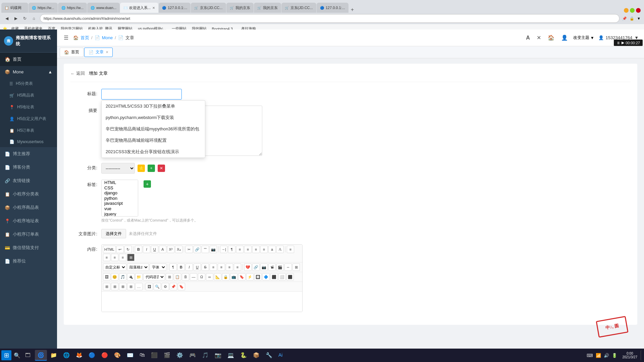 The image size is (644, 362). What do you see at coordinates (202, 302) in the screenshot?
I see `editor-content-area` at bounding box center [202, 302].